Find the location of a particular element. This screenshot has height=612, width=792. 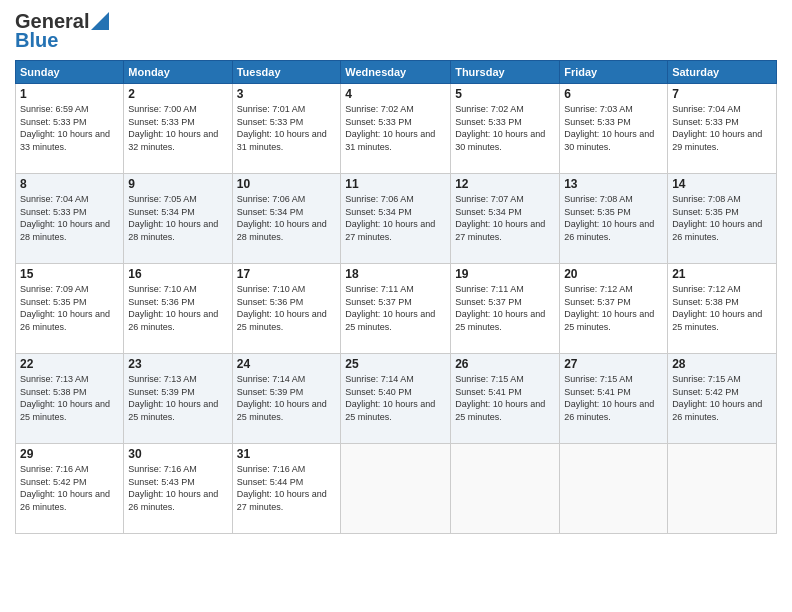

day-number: 10 is located at coordinates (287, 184).